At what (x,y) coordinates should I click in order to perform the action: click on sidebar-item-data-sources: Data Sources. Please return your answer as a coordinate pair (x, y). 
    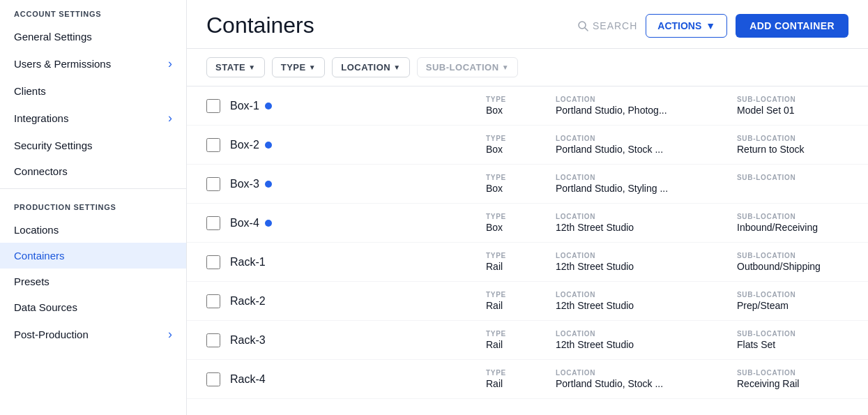
    Looking at the image, I should click on (93, 307).